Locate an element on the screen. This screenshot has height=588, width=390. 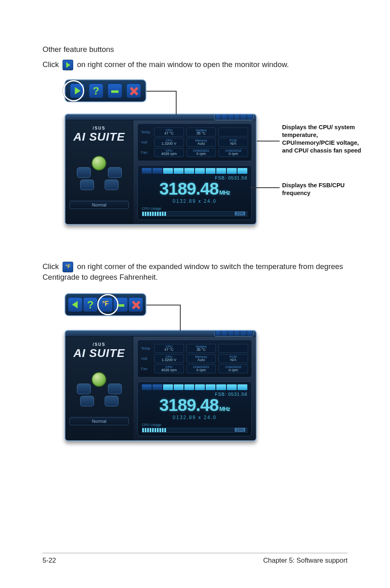
close-button is located at coordinates (134, 91).